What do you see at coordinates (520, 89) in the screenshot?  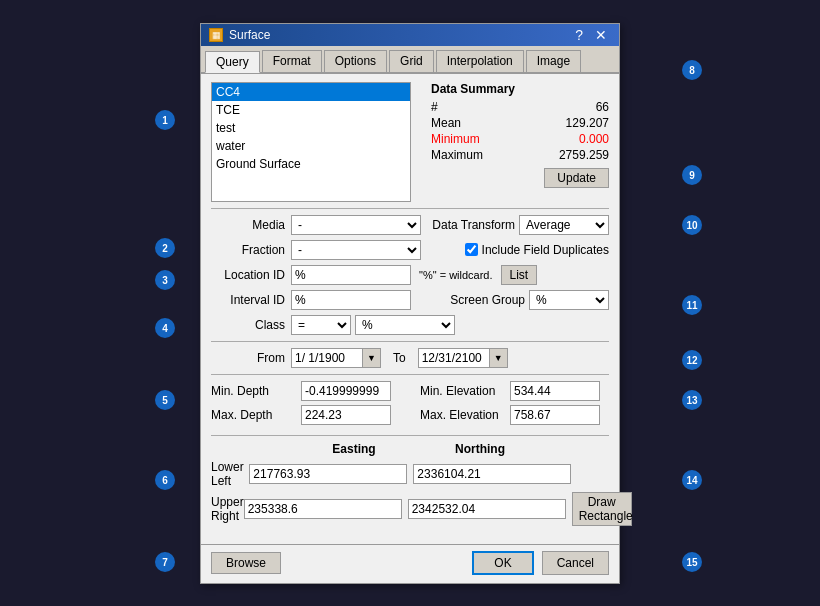 I see `data-summary-title: Data Summary` at bounding box center [520, 89].